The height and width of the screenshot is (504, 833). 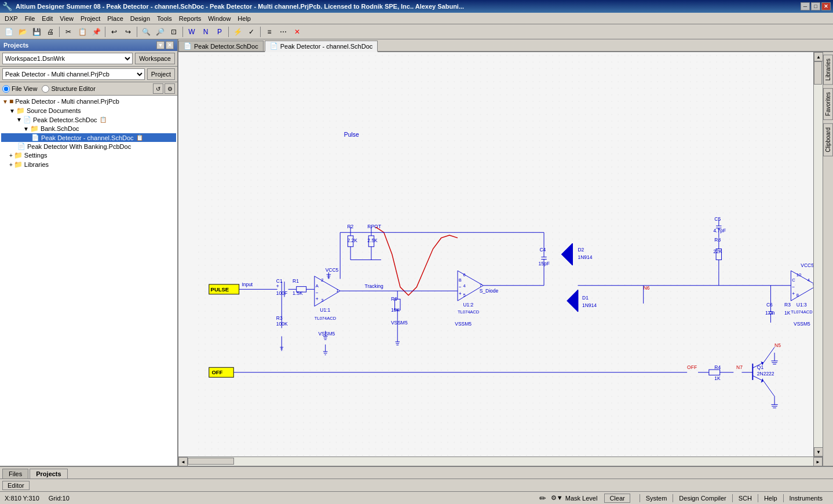 I want to click on toolbar-sep6, so click(x=261, y=32).